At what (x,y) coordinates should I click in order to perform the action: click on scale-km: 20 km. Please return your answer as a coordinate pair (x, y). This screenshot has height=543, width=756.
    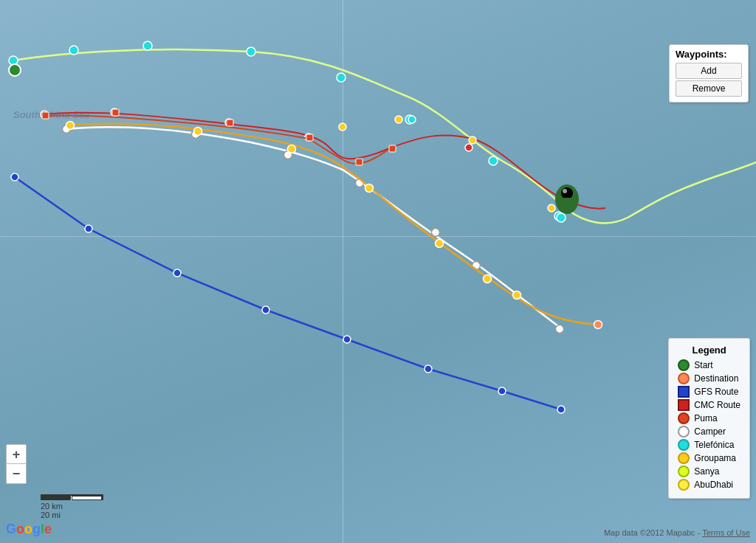
    Looking at the image, I should click on (72, 506).